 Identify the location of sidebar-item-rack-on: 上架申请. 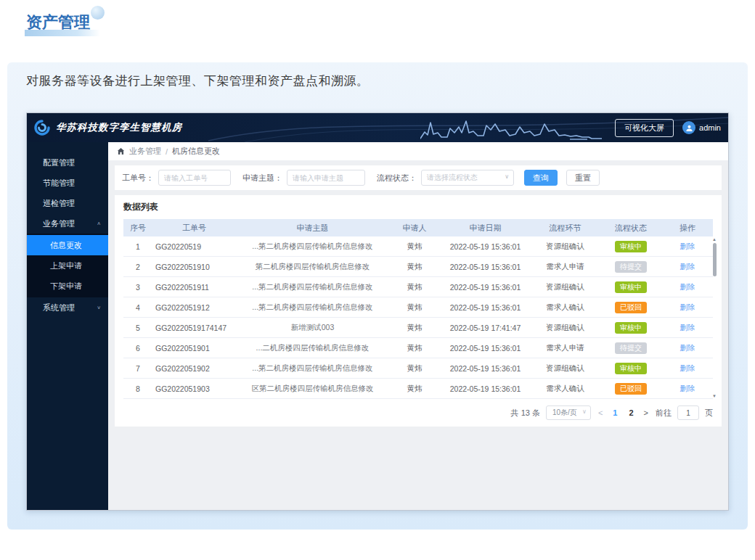
(68, 265).